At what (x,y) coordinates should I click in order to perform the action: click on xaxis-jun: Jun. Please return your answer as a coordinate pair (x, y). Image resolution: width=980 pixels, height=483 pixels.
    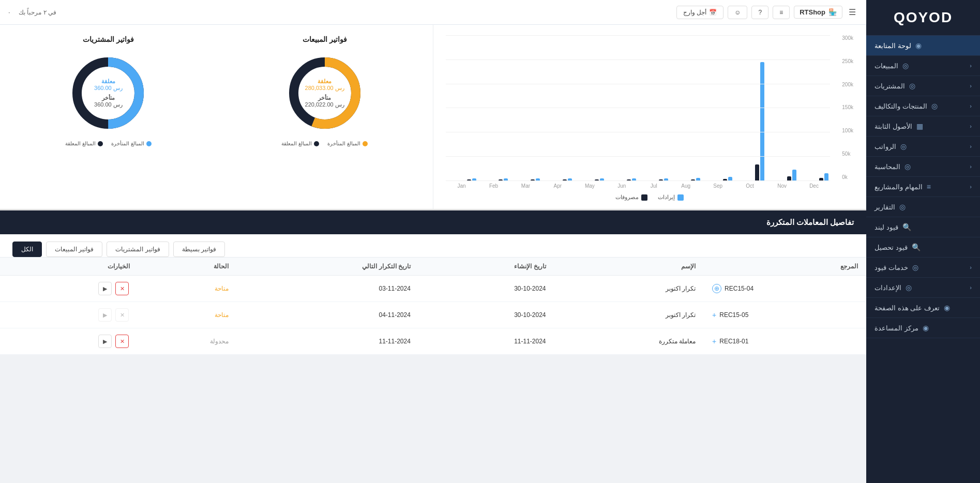
    Looking at the image, I should click on (622, 186).